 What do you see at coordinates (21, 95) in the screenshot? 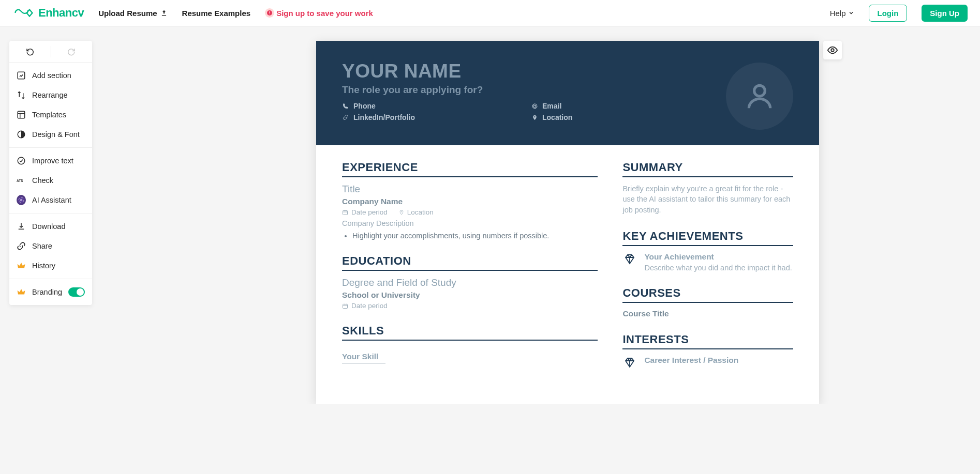
I see `rearrange-icon` at bounding box center [21, 95].